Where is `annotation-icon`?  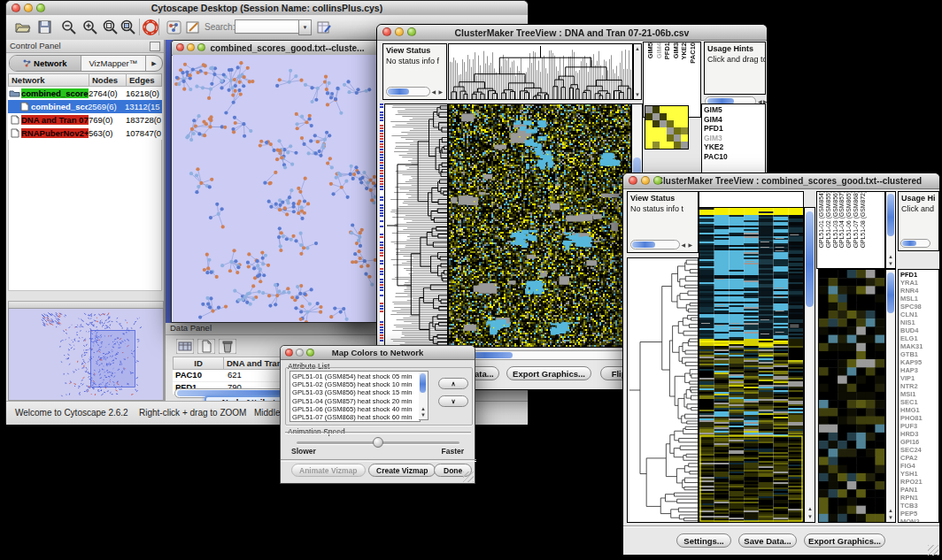
annotation-icon is located at coordinates (193, 27).